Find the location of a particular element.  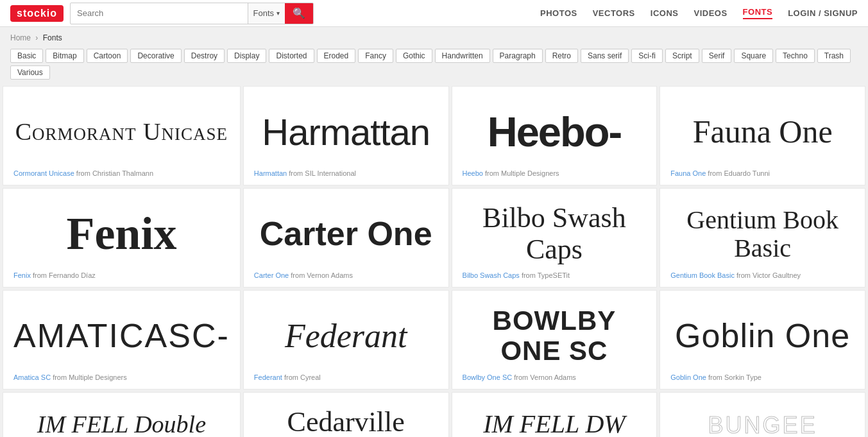

font-meta: Fauna One from Eduardo Tunni is located at coordinates (762, 173).